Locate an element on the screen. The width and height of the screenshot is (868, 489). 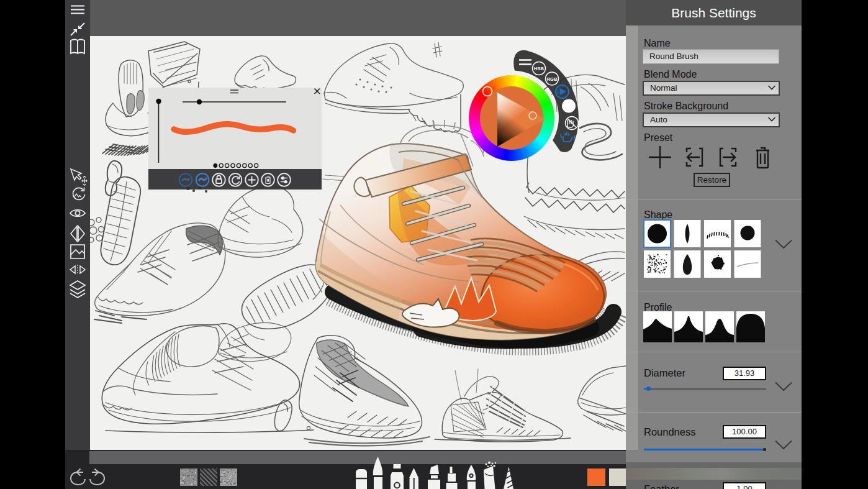
svg-text: HSB is located at coordinates (539, 68).